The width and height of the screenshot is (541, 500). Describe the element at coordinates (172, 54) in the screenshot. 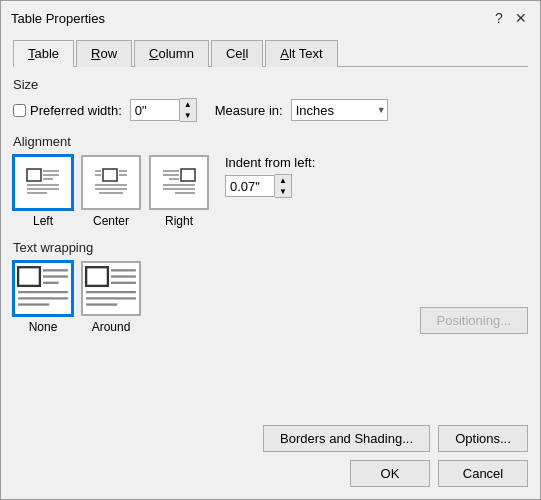

I see `tab-column: Column` at that location.